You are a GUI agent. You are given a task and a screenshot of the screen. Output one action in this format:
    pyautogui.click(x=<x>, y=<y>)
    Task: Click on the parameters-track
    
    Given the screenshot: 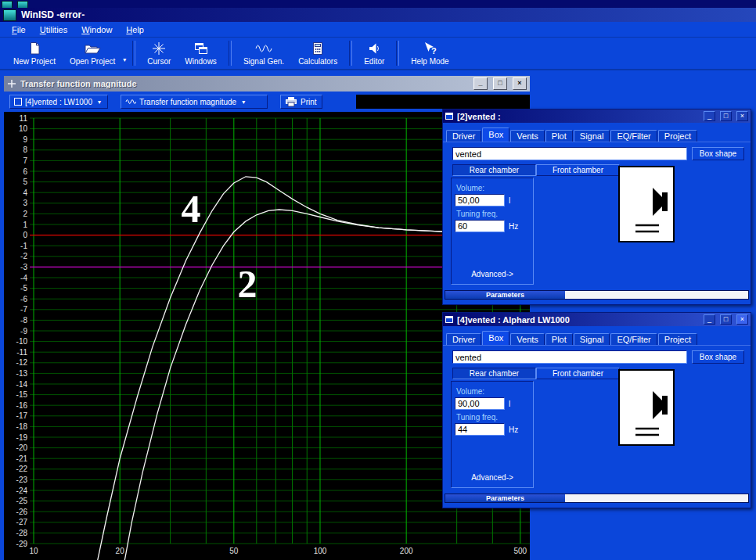 What is the action you would take?
    pyautogui.click(x=657, y=295)
    